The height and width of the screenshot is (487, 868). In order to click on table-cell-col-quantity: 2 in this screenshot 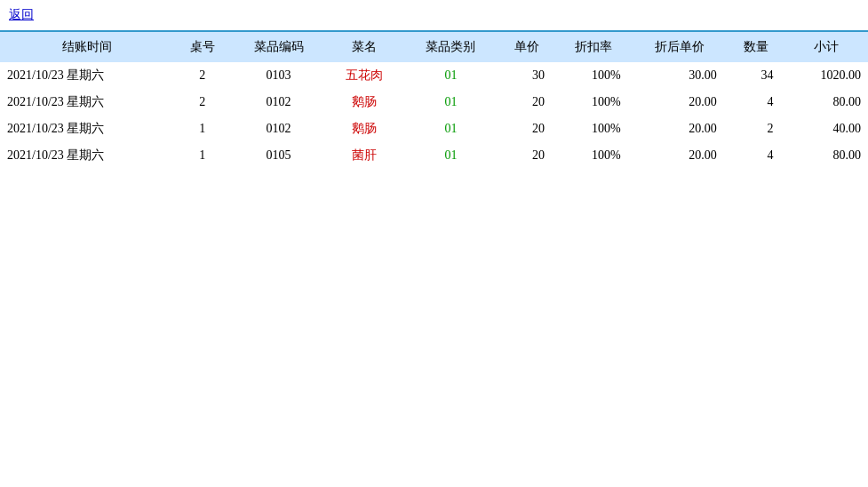, I will do `click(756, 129)`.